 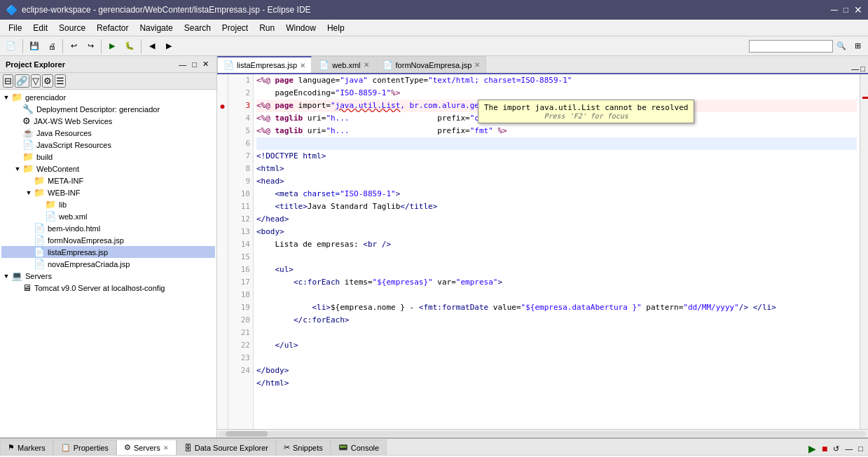 I want to click on tree-item-jaxws: ⚙ JAX-WS Web Services, so click(x=108, y=121).